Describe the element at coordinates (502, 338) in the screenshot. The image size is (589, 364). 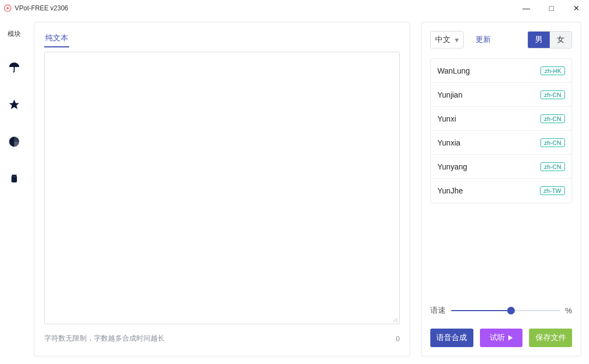
I see `preview-button: 试听` at that location.